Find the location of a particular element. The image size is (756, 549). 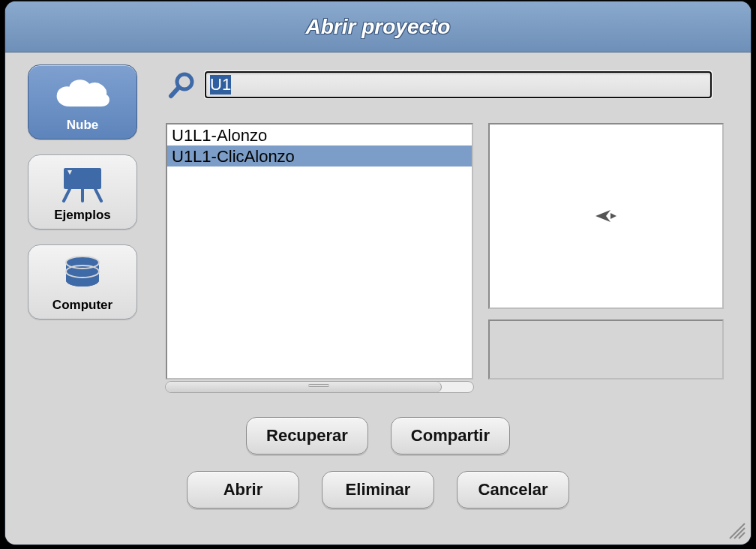

tab-label: Nube is located at coordinates (82, 125).